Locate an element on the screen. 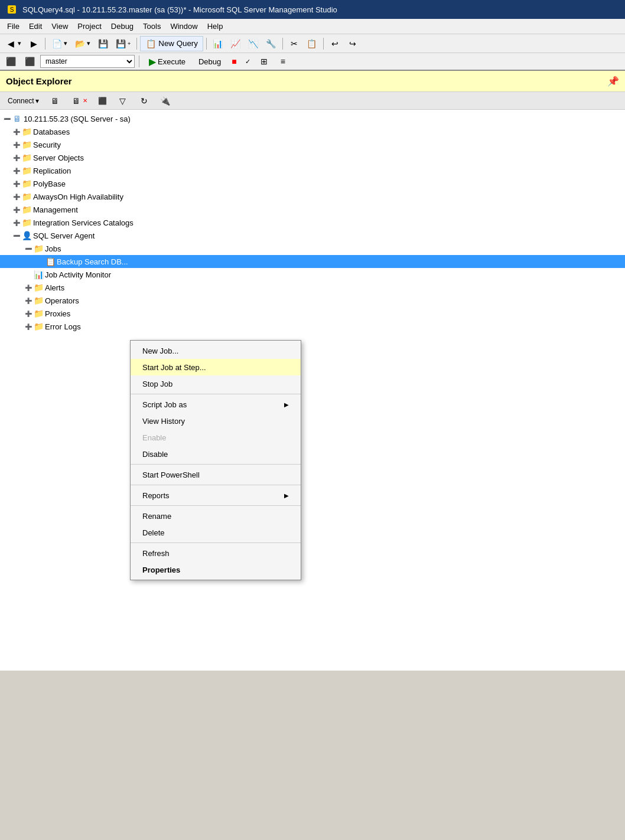 The image size is (625, 840). debug-button: Debug is located at coordinates (210, 61).